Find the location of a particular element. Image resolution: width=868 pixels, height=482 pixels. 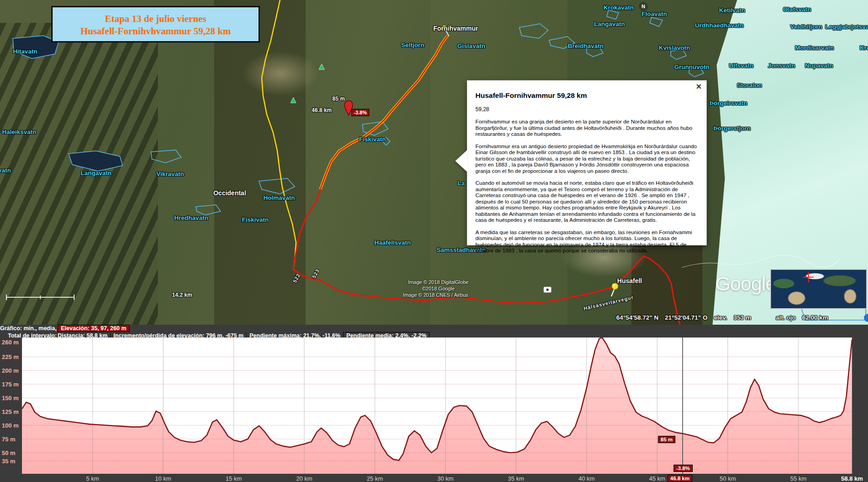

lake-label: Floavatn is located at coordinates (654, 14).